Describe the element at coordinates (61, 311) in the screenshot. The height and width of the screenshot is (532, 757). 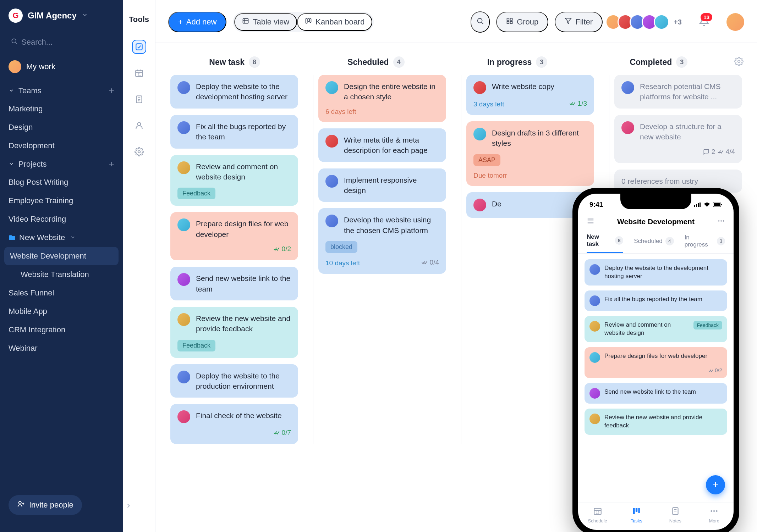
I see `project-item: Mobile App` at that location.